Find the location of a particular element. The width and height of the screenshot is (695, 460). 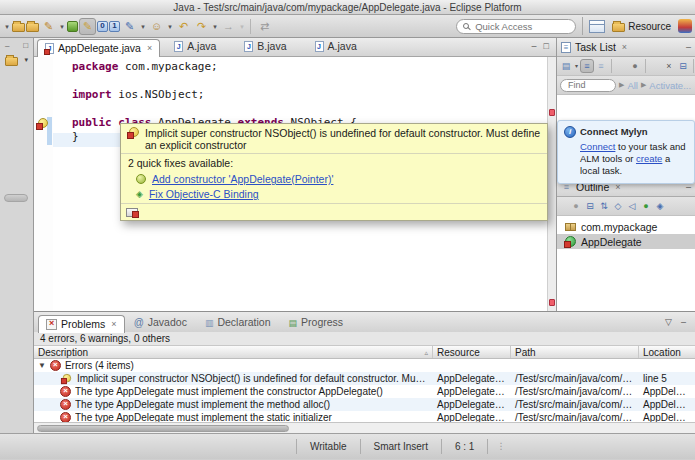

tab-javadoc: Javadoc is located at coordinates (160, 323).